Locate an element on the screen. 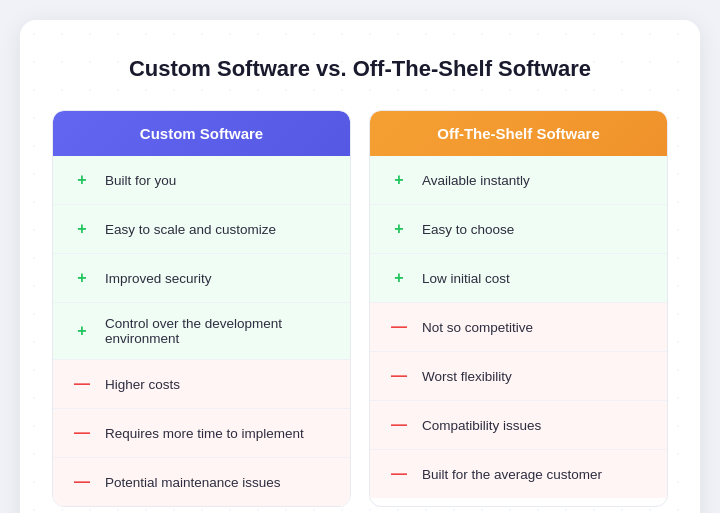 Image resolution: width=720 pixels, height=513 pixels. item-label: Built for you is located at coordinates (140, 180).